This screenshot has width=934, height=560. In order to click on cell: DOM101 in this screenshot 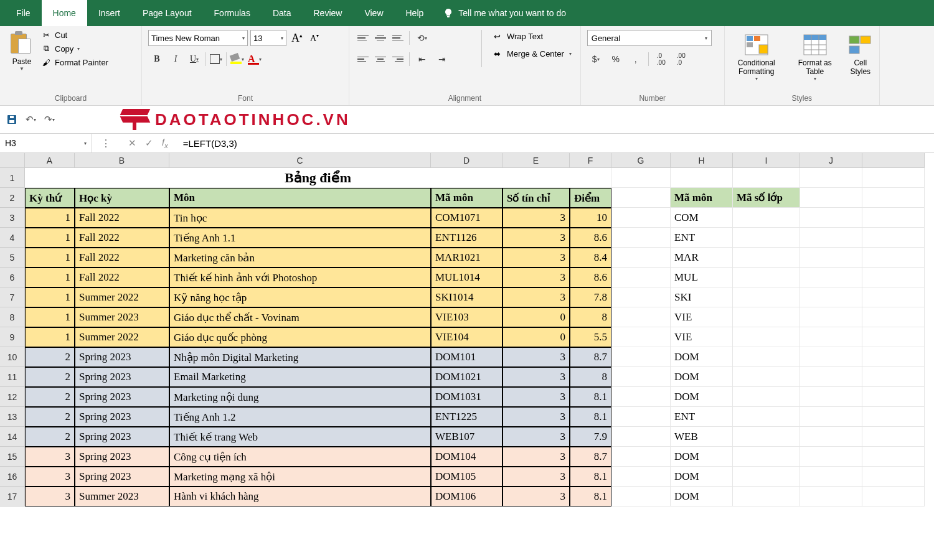, I will do `click(467, 357)`.